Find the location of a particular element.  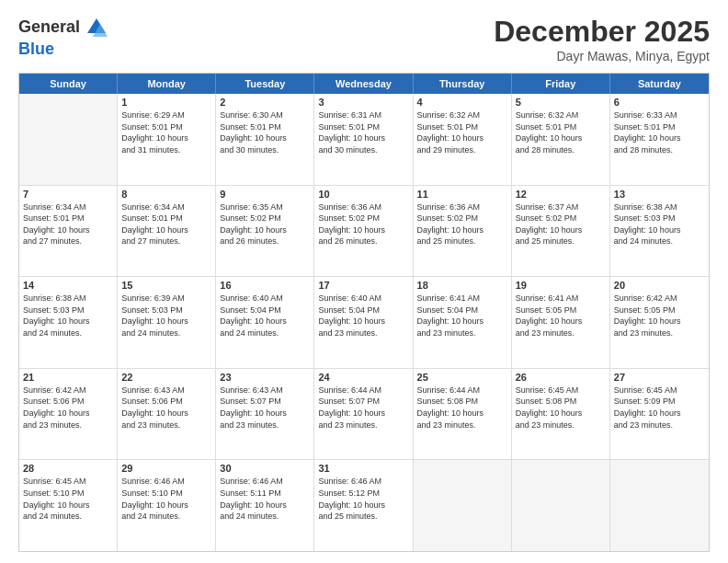

calendar-cell-1-0: 7Sunrise: 6:34 AM Sunset: 5:01 PM Daylig… is located at coordinates (68, 232).